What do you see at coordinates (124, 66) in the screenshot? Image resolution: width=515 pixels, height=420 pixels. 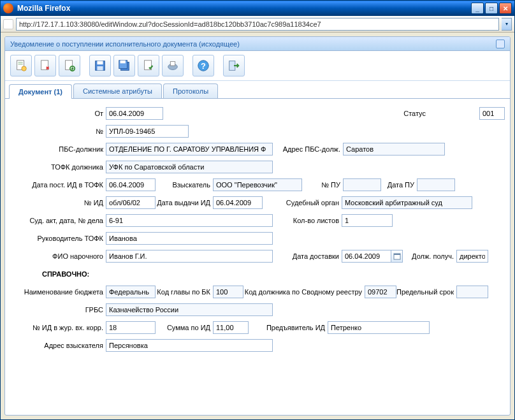 I see `save-all-button` at bounding box center [124, 66].